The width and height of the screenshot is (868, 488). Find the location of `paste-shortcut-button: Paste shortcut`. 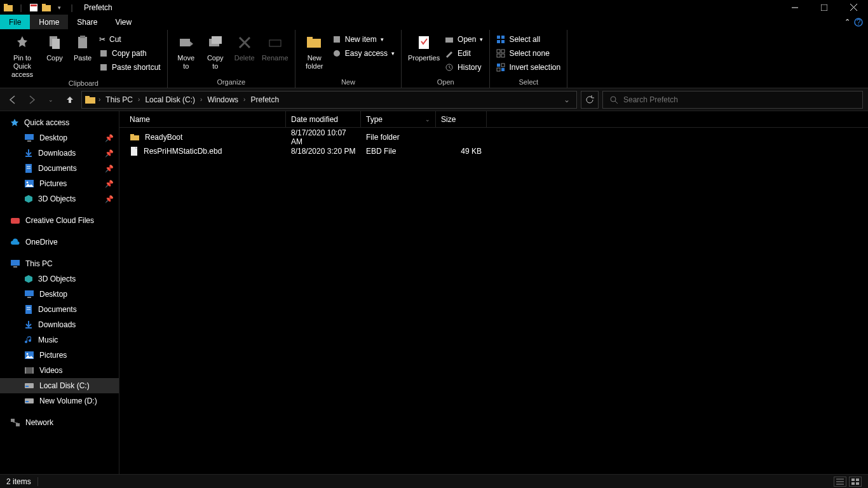

paste-shortcut-button: Paste shortcut is located at coordinates (130, 67).